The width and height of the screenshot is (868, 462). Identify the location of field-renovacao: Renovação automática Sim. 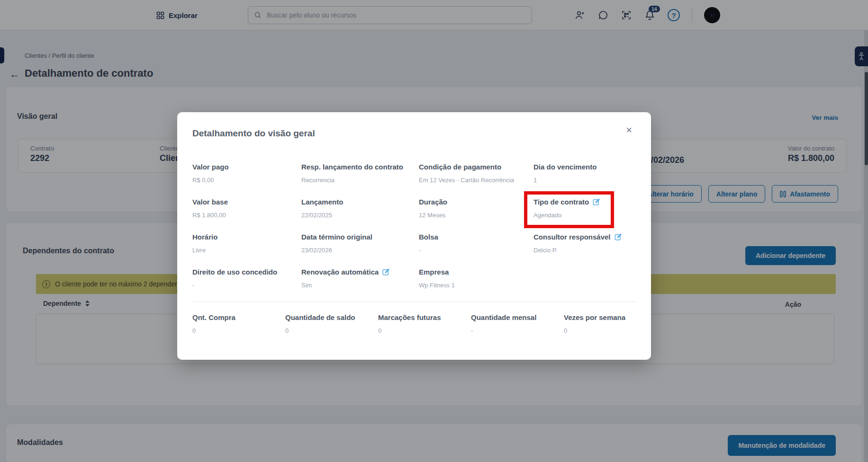
(360, 278).